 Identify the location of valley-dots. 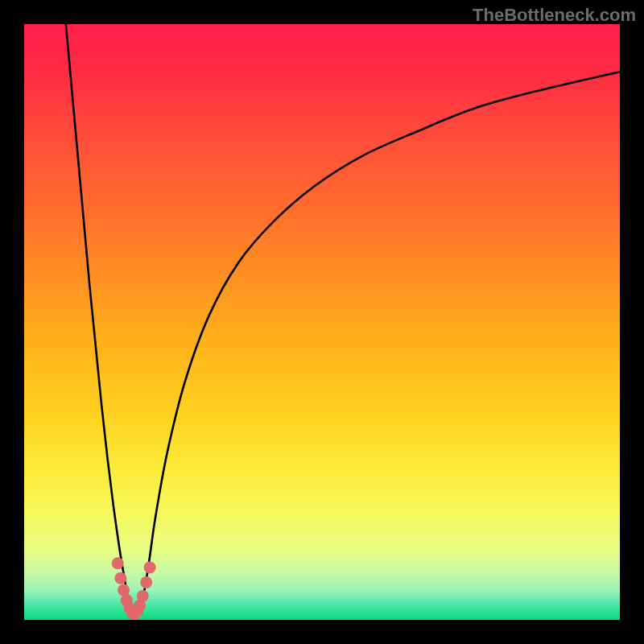
(134, 588).